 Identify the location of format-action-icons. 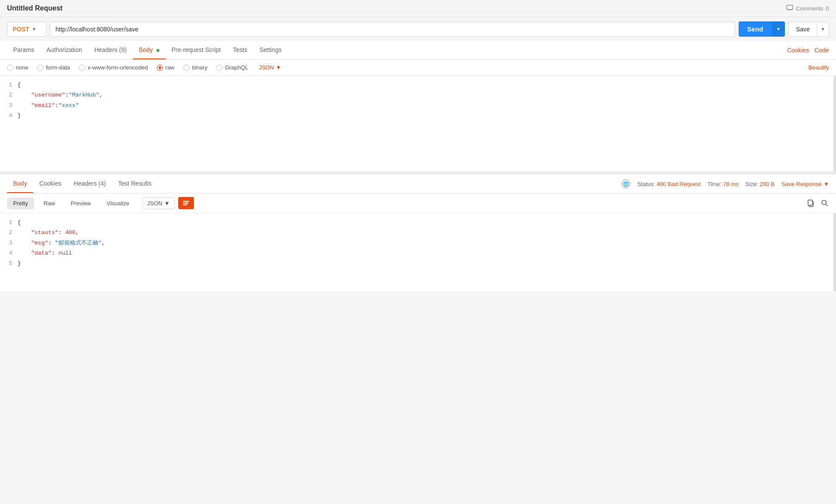
(818, 203).